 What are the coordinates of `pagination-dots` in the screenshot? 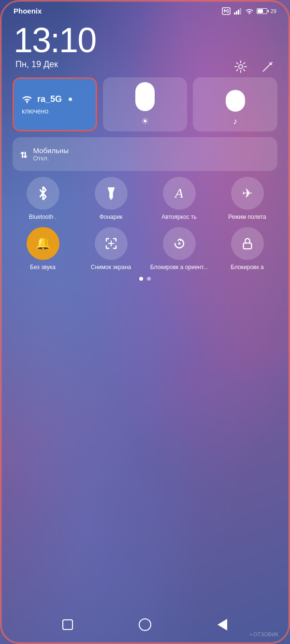 It's located at (145, 279).